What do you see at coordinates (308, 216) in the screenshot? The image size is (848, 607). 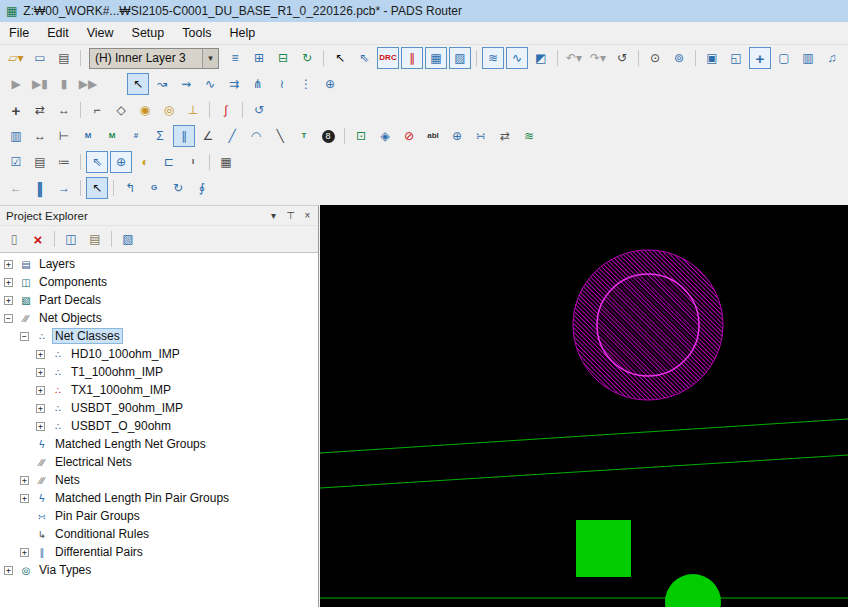 I see `panel-close-button: ×` at bounding box center [308, 216].